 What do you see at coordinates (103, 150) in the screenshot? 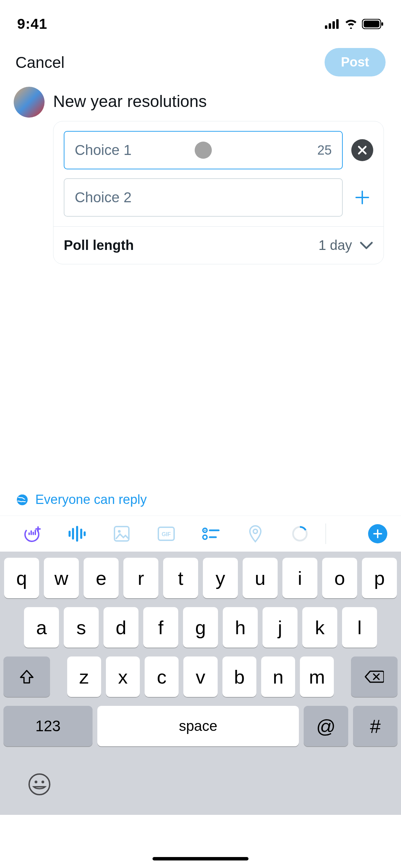
I see `choice-1-placeholder: Choice 1` at bounding box center [103, 150].